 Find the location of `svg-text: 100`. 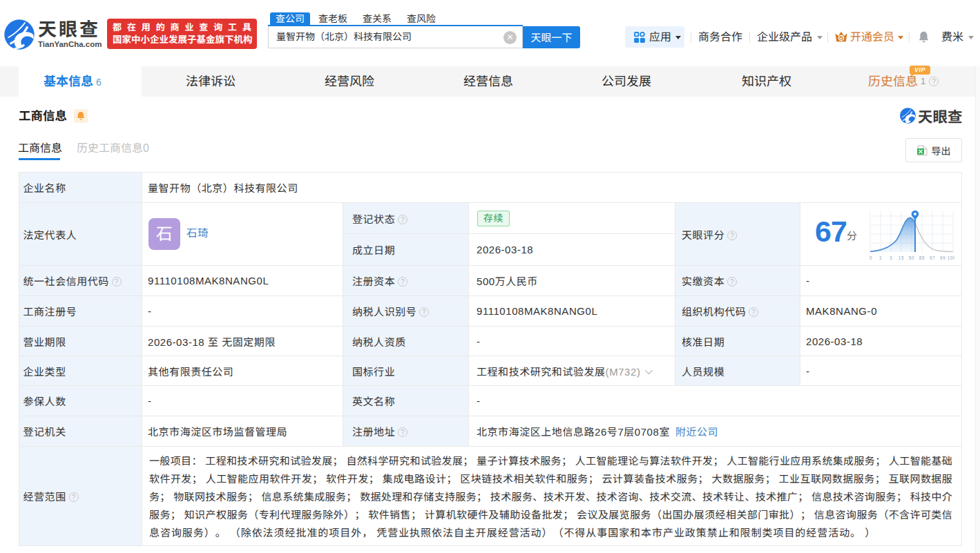

svg-text: 100 is located at coordinates (951, 258).